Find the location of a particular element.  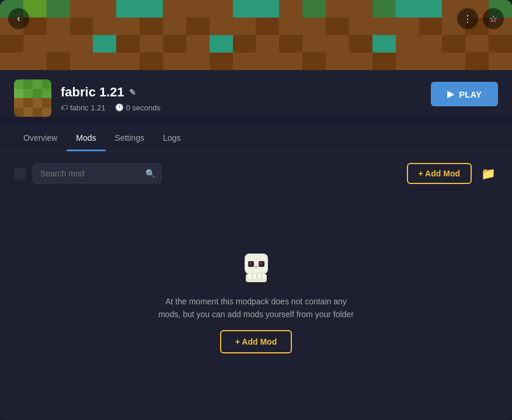

banner-actions: ⋮ ☆ is located at coordinates (480, 19).